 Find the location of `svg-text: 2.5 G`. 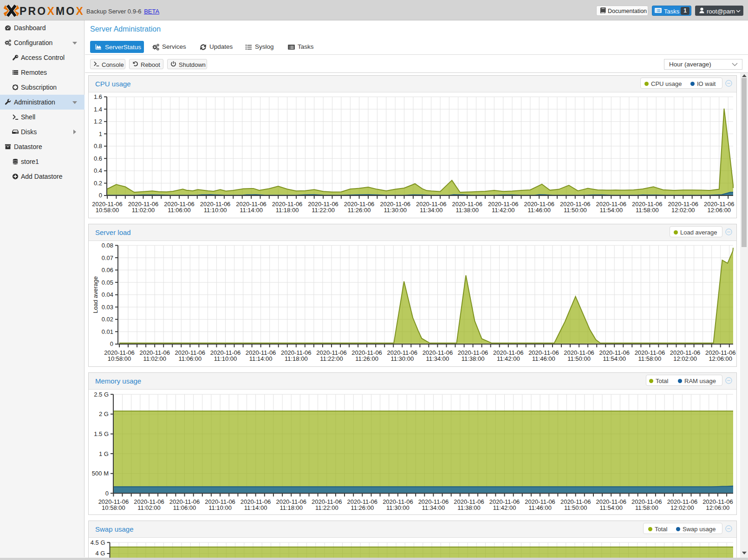

svg-text: 2.5 G is located at coordinates (101, 395).